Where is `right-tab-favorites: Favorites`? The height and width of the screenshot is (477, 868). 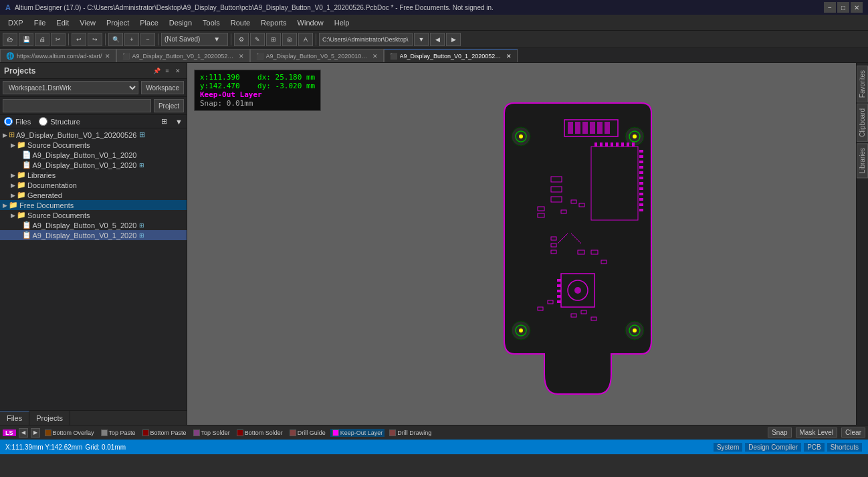 right-tab-favorites: Favorites is located at coordinates (863, 84).